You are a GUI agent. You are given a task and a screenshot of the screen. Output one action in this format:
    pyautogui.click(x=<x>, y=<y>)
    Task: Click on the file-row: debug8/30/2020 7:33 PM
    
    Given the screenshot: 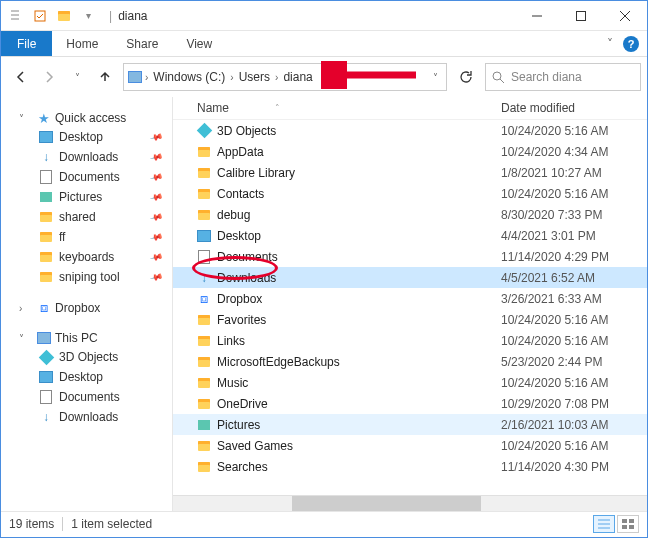 What is the action you would take?
    pyautogui.click(x=410, y=214)
    